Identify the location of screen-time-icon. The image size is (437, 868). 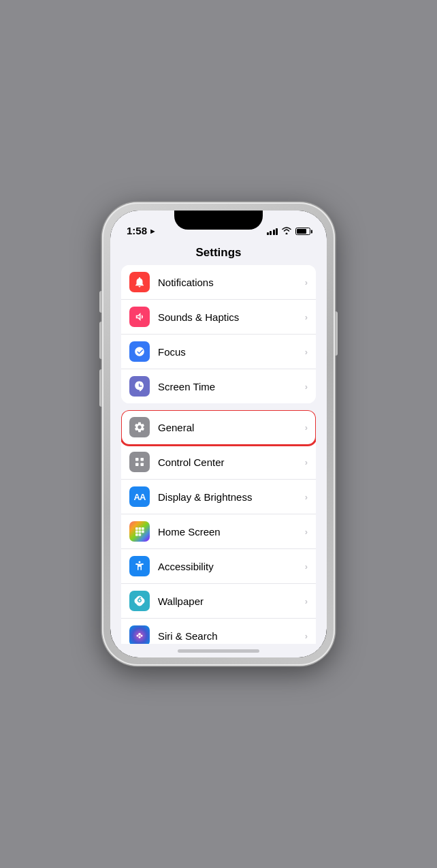
(140, 386).